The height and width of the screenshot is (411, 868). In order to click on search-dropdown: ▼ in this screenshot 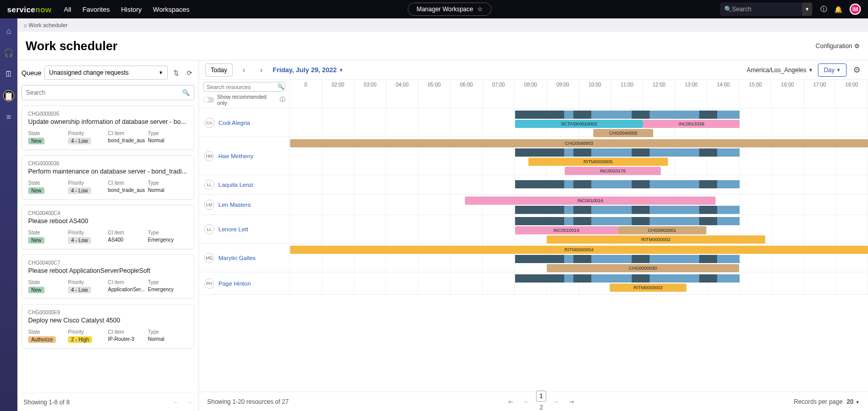, I will do `click(807, 9)`.